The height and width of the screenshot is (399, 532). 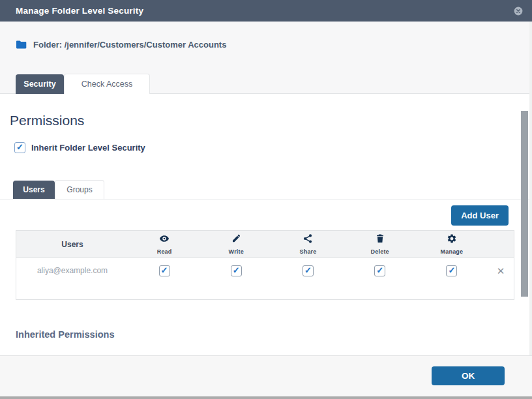 I want to click on share-label: Share, so click(x=308, y=252).